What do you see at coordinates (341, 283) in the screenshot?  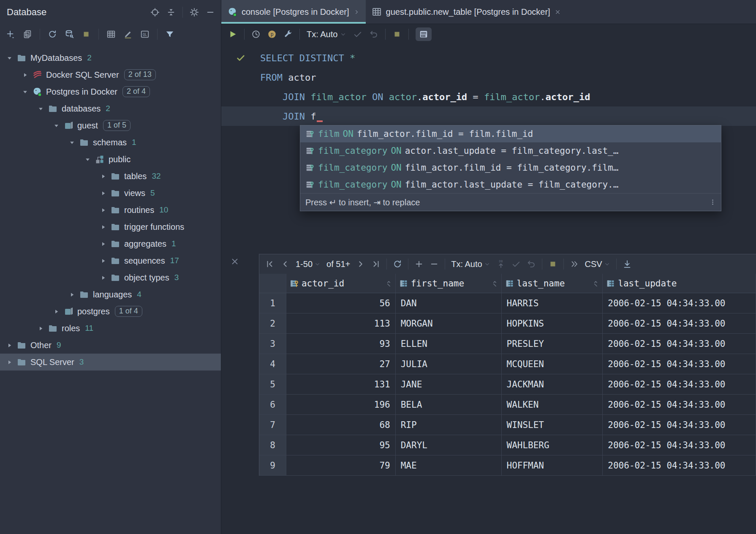 I see `column-header-actor_id: actor_id` at bounding box center [341, 283].